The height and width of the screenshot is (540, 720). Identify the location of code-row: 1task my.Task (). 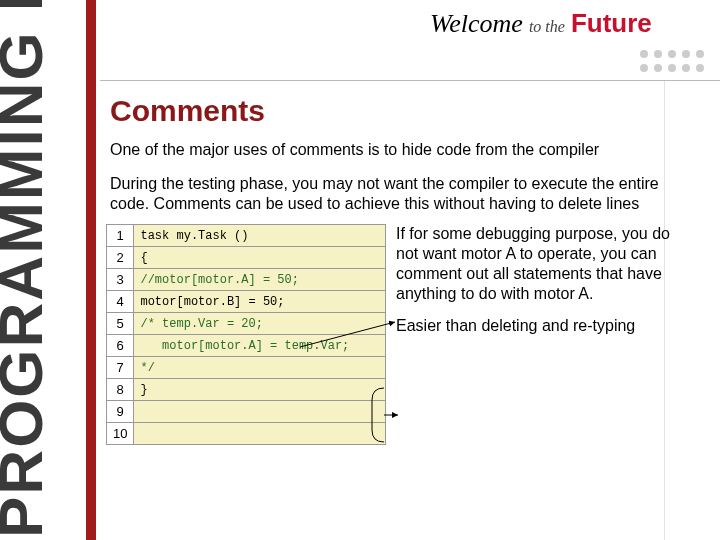
(246, 236).